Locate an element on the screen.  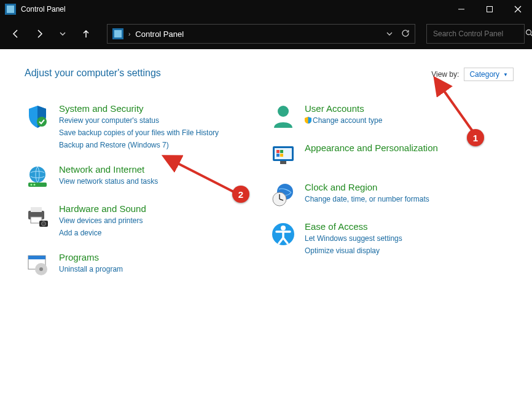
category-ease-of-access: Ease of Access Let Windows suggest setti… is located at coordinates (392, 238).